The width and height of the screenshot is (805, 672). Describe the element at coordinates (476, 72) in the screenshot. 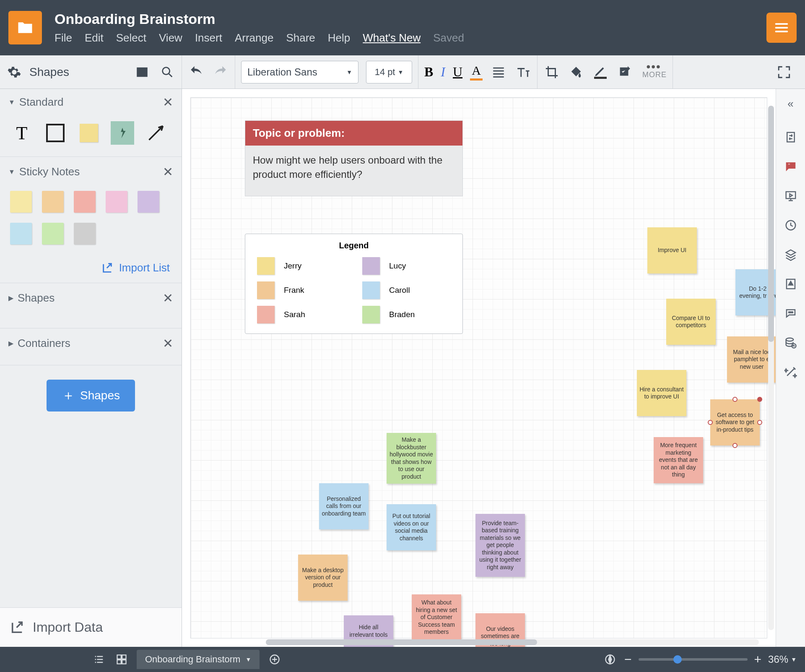

I see `font-color-button: A` at that location.